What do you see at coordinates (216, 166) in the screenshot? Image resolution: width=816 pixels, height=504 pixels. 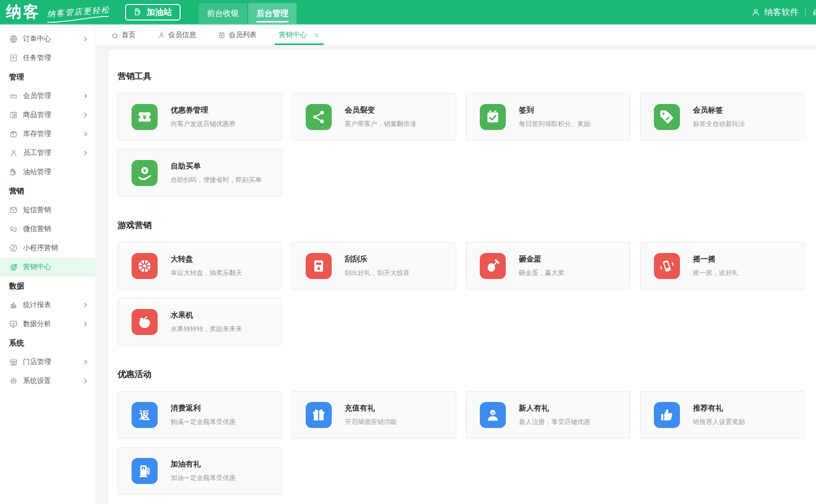 I see `card-title: 自助买单` at bounding box center [216, 166].